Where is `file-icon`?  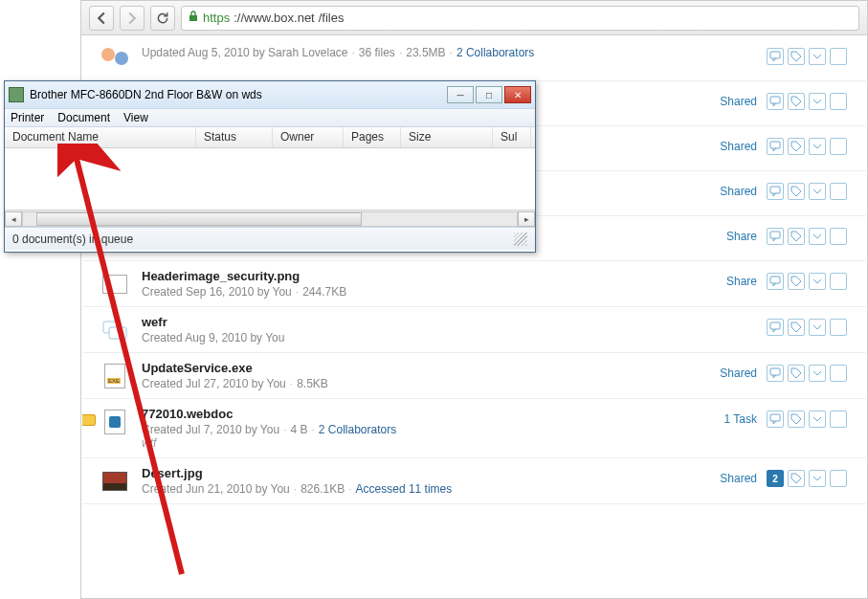
file-icon is located at coordinates (115, 330).